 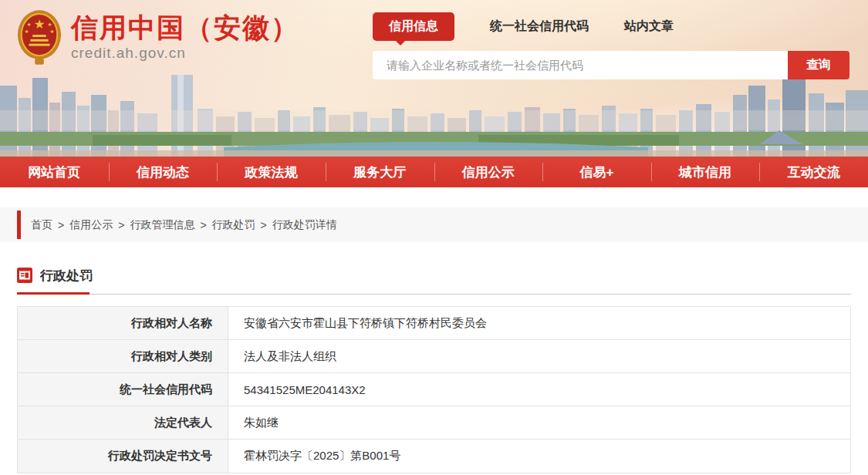 What do you see at coordinates (123, 323) in the screenshot?
I see `row-label: 行政相对人名称` at bounding box center [123, 323].